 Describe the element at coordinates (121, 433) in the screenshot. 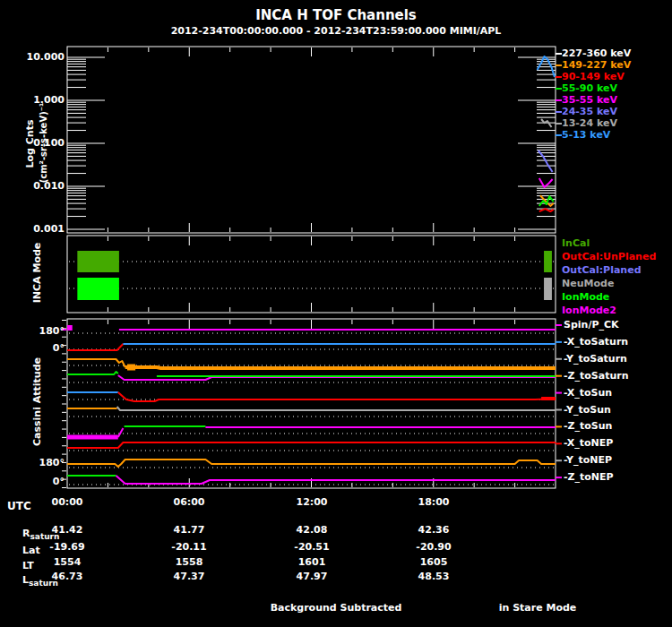

I see `attitude-trace-zsun-rise` at that location.